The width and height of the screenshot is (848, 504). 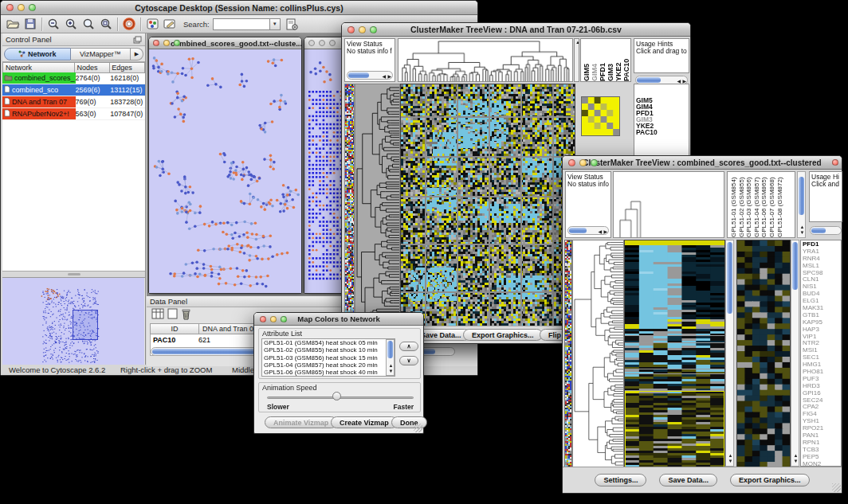 I want to click on move-down-button: ∨, so click(x=409, y=361).